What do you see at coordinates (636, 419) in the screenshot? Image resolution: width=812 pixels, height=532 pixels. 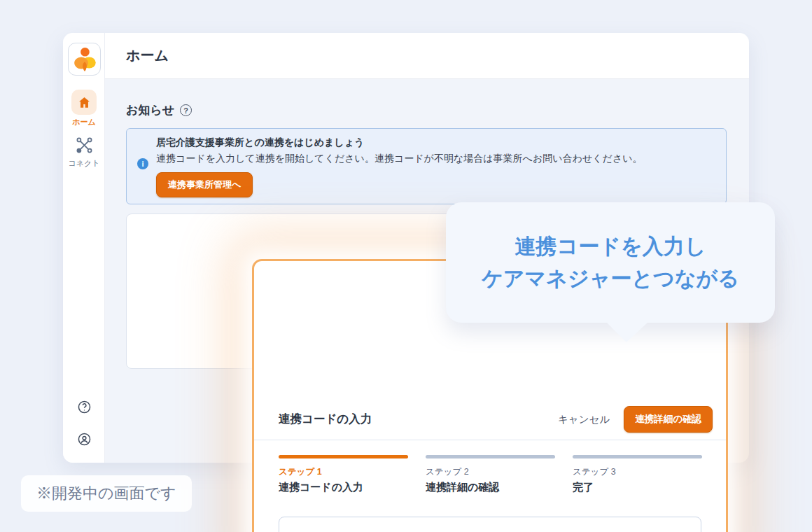 I see `modal-actions: キャンセル 連携詳細の確認` at bounding box center [636, 419].